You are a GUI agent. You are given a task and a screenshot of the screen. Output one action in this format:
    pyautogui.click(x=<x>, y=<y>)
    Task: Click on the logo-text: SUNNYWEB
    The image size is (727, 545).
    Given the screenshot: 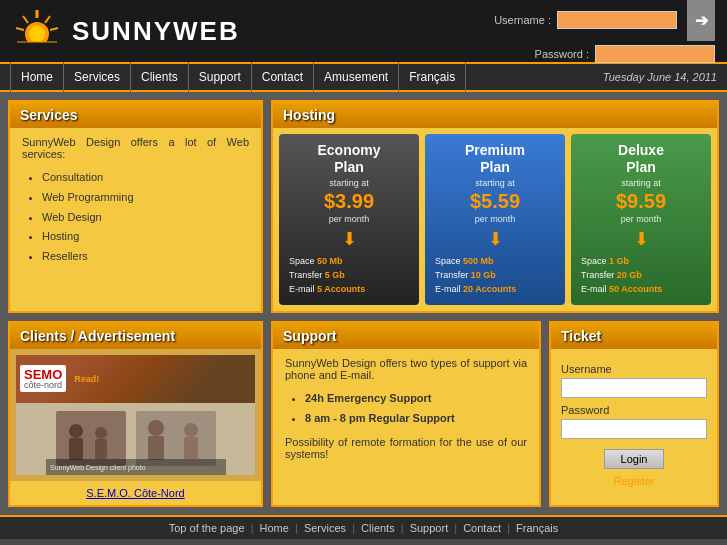 What is the action you would take?
    pyautogui.click(x=156, y=32)
    